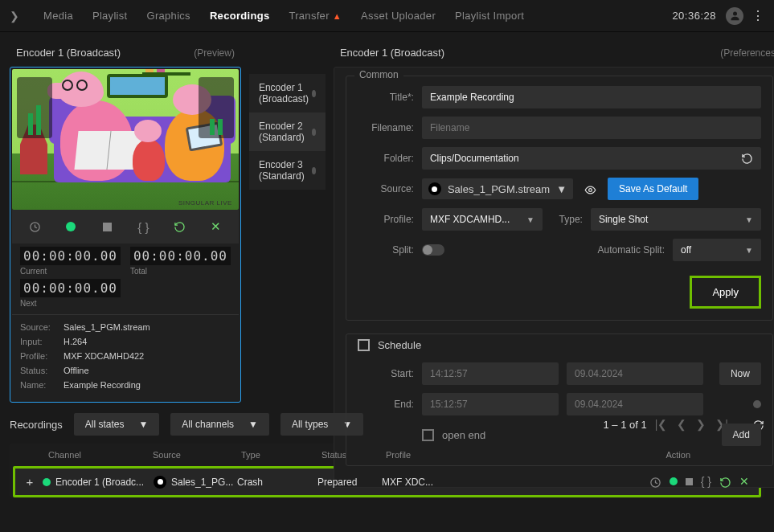 This screenshot has width=774, height=532. I want to click on folder-input, so click(577, 158).